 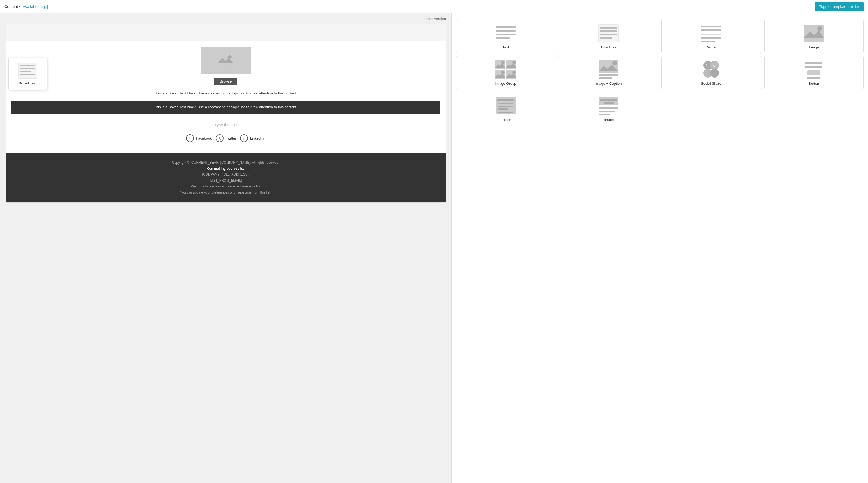 I want to click on divider-block-label: Divider, so click(x=711, y=47).